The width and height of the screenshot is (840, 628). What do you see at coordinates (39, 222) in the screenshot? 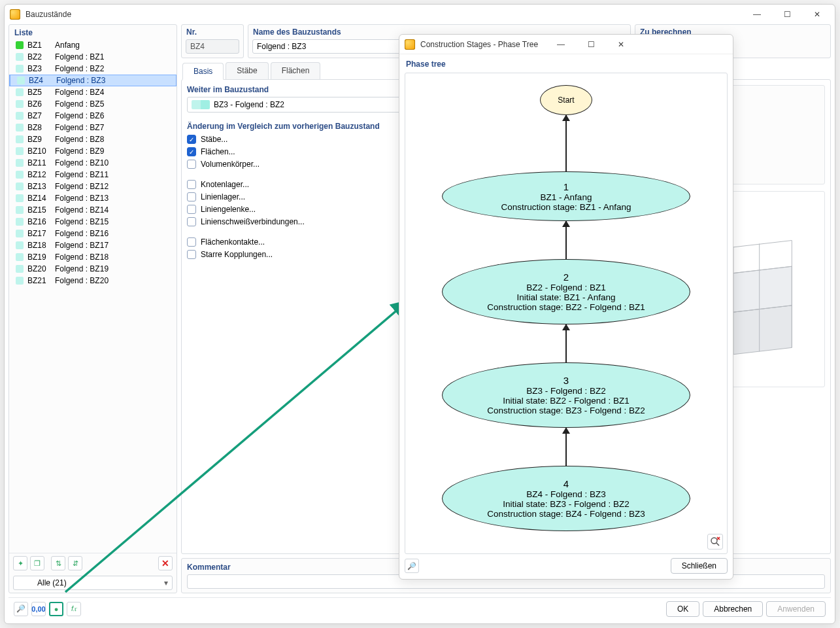
I see `list-item-id: BZ16` at bounding box center [39, 222].